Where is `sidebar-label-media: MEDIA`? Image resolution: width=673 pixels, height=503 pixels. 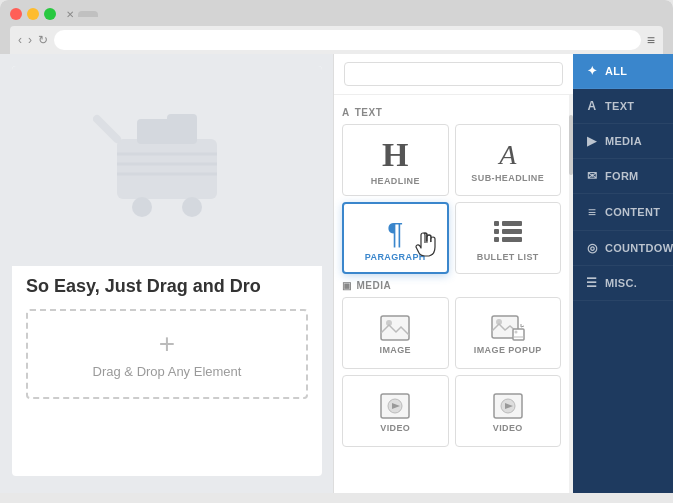
sidebar-label-media: MEDIA is located at coordinates (624, 141).